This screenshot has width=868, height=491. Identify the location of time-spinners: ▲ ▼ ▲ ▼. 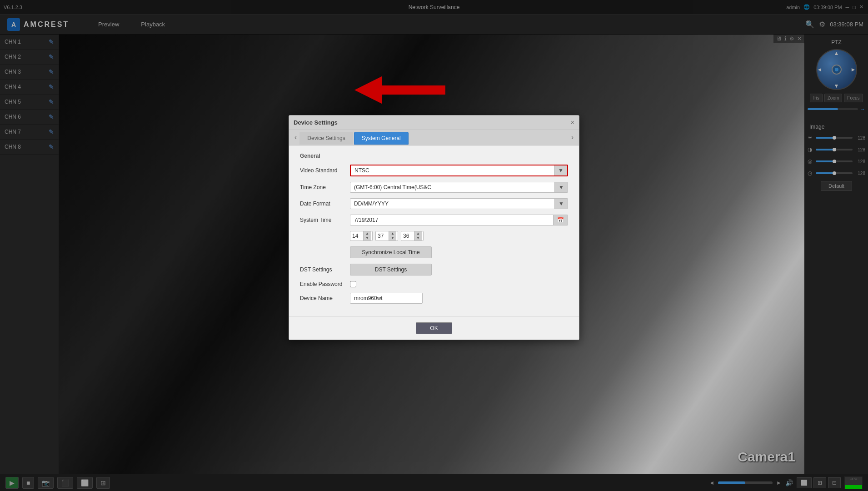
(387, 236).